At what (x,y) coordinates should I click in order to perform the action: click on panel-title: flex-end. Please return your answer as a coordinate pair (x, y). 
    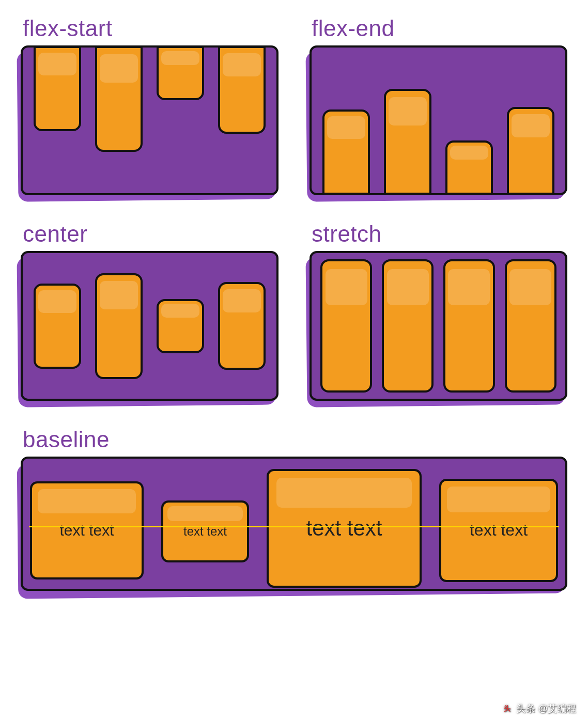
    Looking at the image, I should click on (439, 28).